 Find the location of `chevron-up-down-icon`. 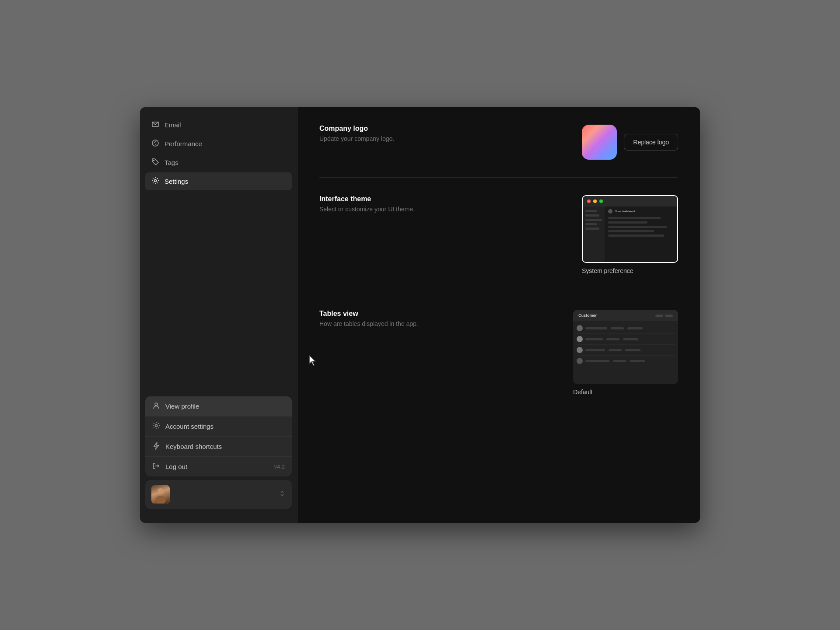

chevron-up-down-icon is located at coordinates (282, 494).